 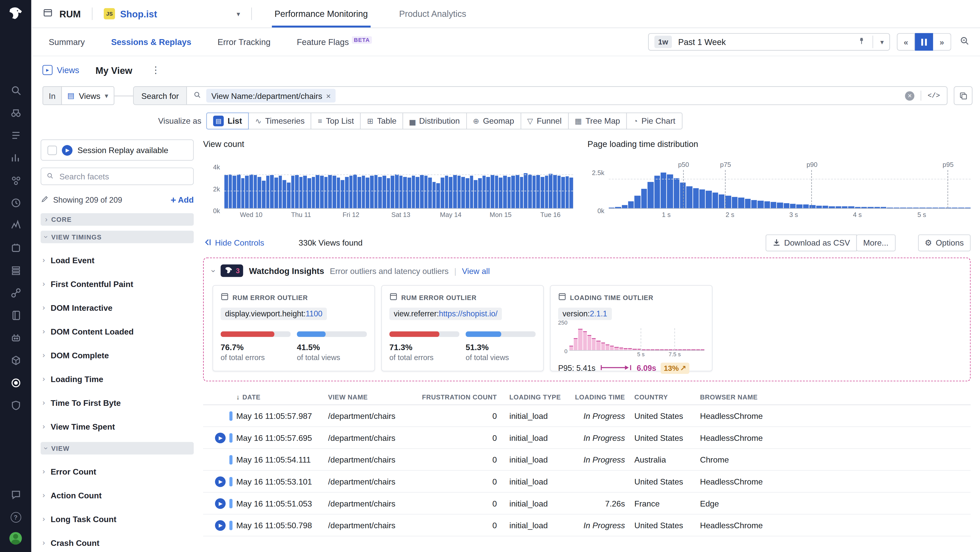 I want to click on column-header-country: COUNTRY, so click(x=663, y=397).